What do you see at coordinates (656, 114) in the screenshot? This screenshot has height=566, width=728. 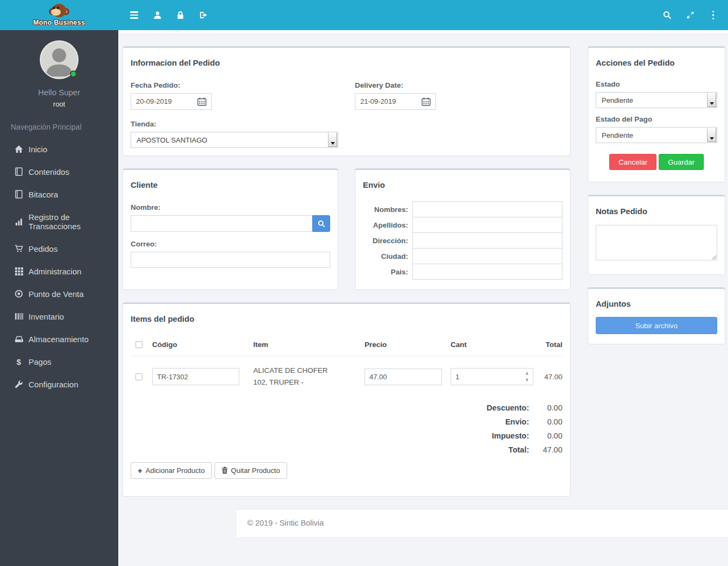 I see `acciones-panel: Acciones del Pedido Estado Pendiente Est…` at bounding box center [656, 114].